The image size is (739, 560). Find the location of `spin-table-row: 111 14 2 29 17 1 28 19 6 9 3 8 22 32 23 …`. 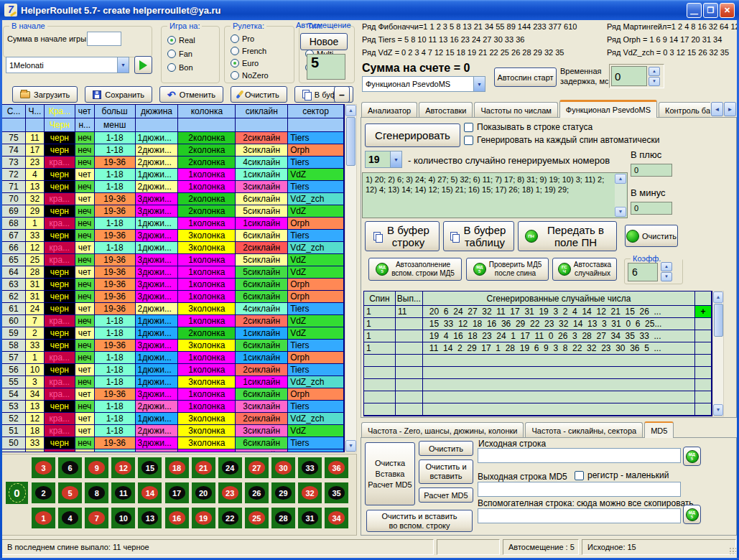

spin-table-row: 111 14 2 29 17 1 28 19 6 9 3 8 22 32 23 … is located at coordinates (538, 349).